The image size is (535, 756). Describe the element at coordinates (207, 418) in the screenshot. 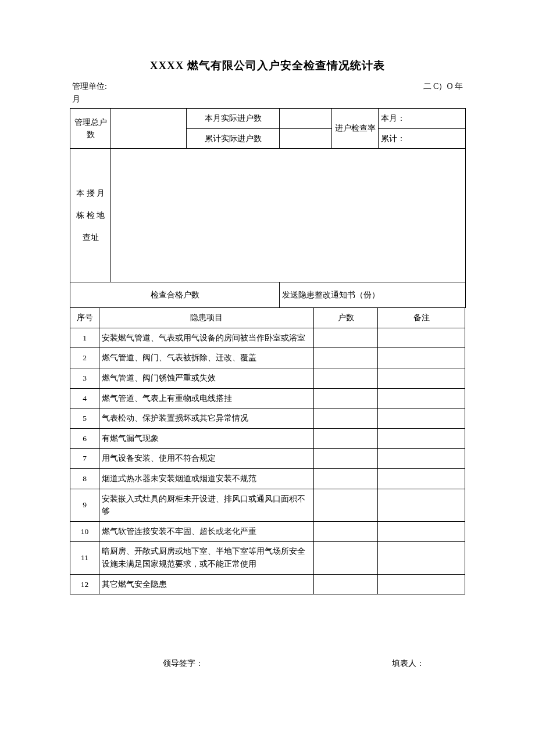

I see `row-item: 气表松动、保护装置损坏或其它异常情况` at that location.